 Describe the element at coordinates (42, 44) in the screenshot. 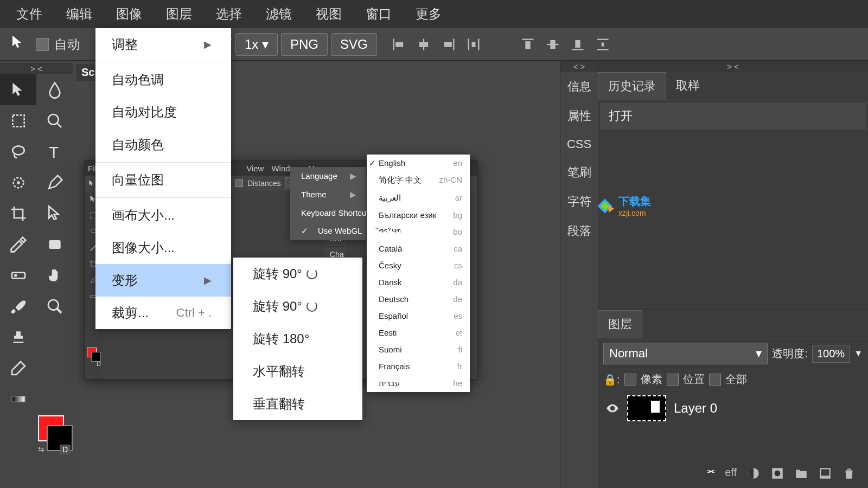

I see `auto-select-checkbox` at that location.